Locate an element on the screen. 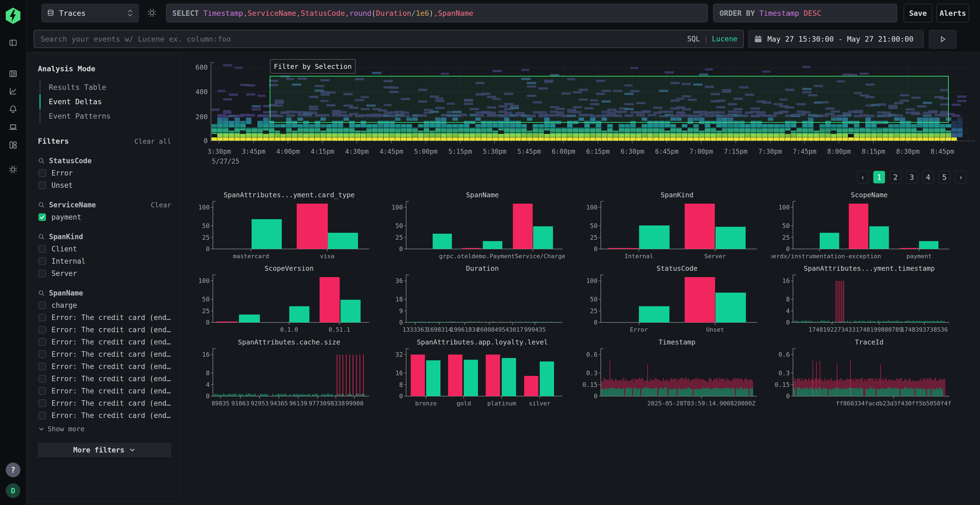 The height and width of the screenshot is (505, 980). search-bar: SQL | Lucene is located at coordinates (389, 39).